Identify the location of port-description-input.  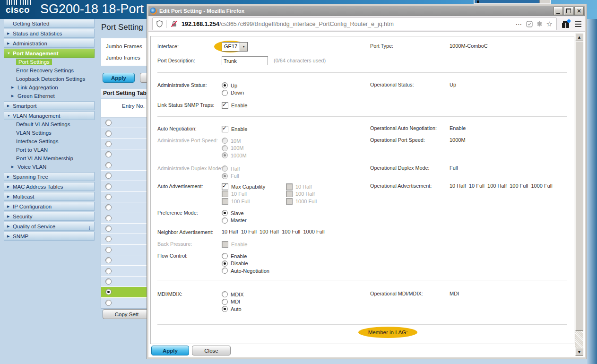
(245, 61).